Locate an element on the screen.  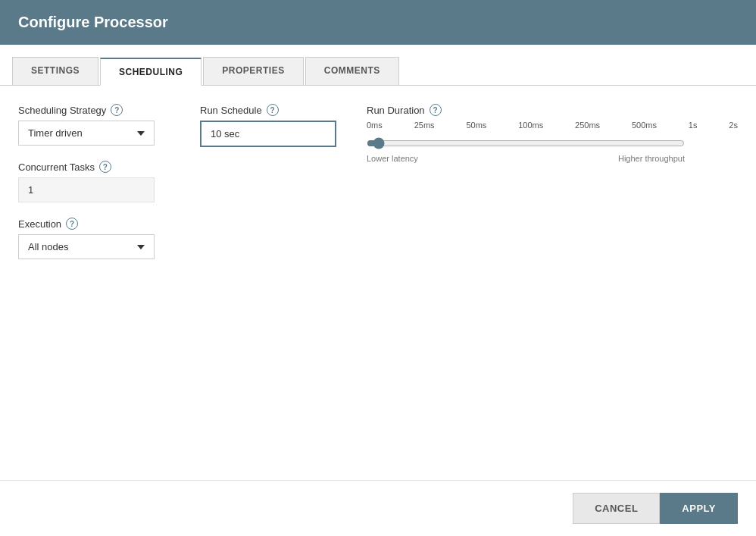
dialog-header: Configure Processor is located at coordinates (378, 23).